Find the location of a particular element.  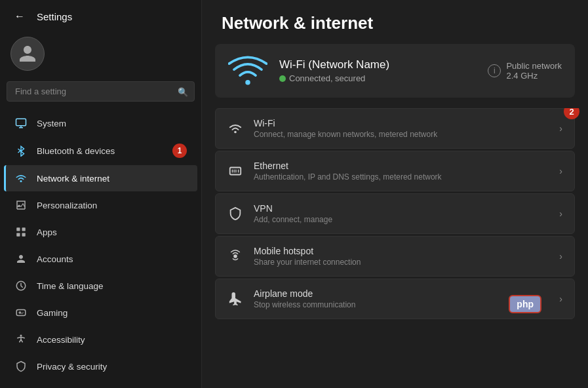

user-profile is located at coordinates (101, 56).